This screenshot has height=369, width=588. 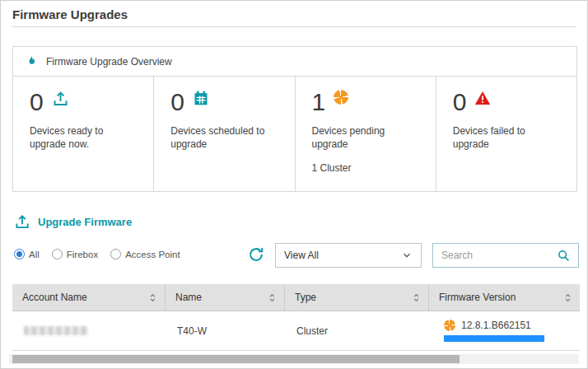 I want to click on view-dropdown-value: View All, so click(x=301, y=255).